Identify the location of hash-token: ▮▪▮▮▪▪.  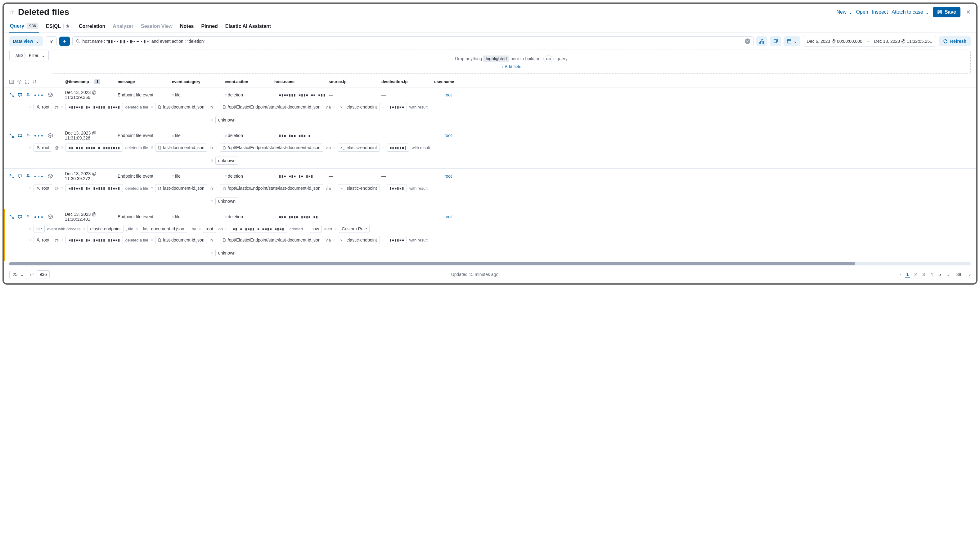
(397, 240).